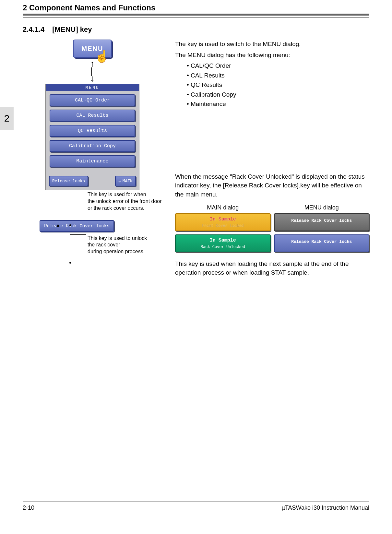 This screenshot has height=534, width=392. What do you see at coordinates (278, 85) in the screenshot?
I see `list-item: QC Results` at bounding box center [278, 85].